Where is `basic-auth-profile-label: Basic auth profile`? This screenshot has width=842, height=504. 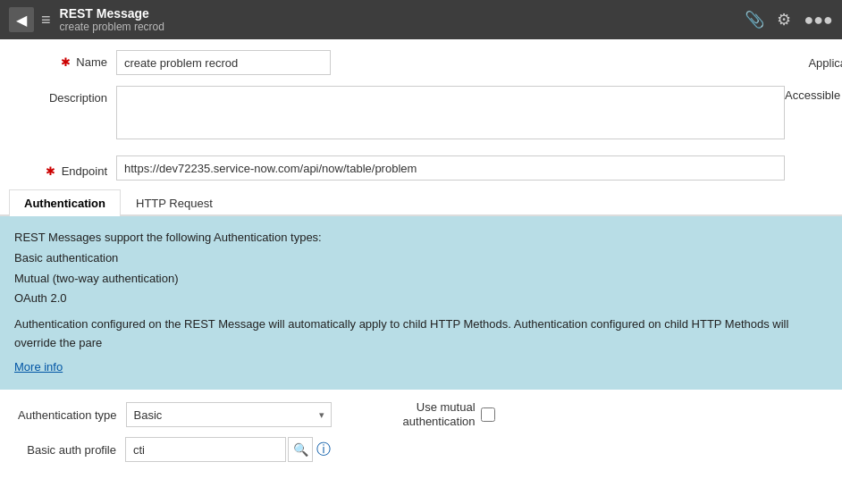 basic-auth-profile-label: Basic auth profile is located at coordinates (72, 450).